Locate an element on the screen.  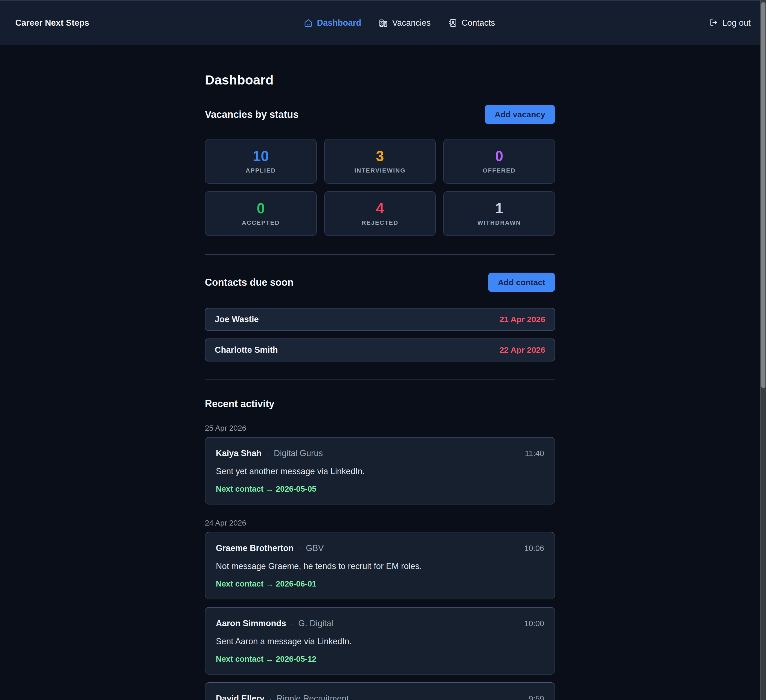
stat-value-rejected: 4 is located at coordinates (380, 208).